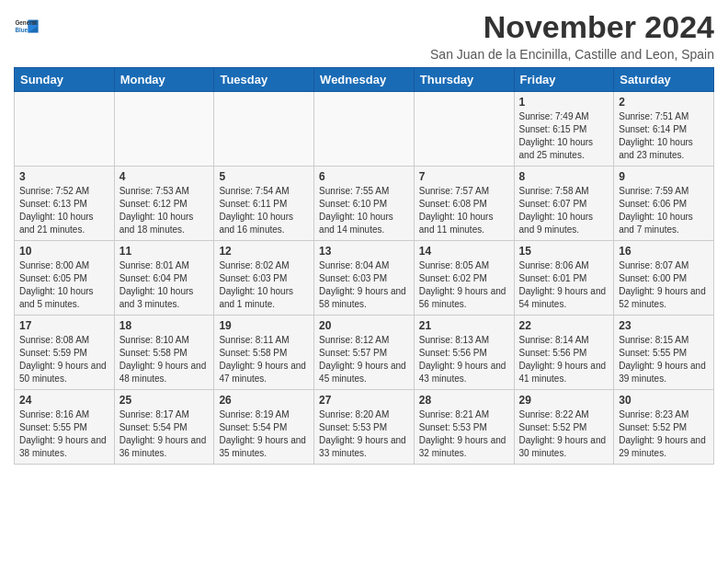 This screenshot has height=563, width=728. Describe the element at coordinates (463, 80) in the screenshot. I see `day-header-thursday: Thursday` at that location.